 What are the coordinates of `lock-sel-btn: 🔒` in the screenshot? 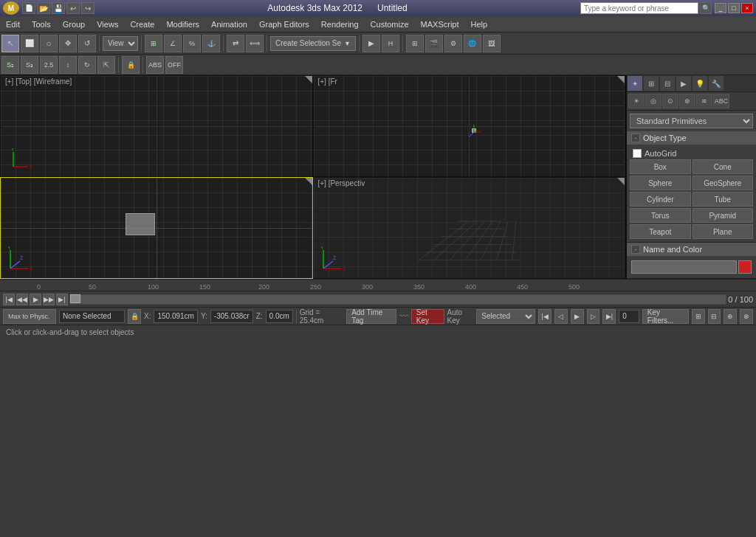 It's located at (131, 65).